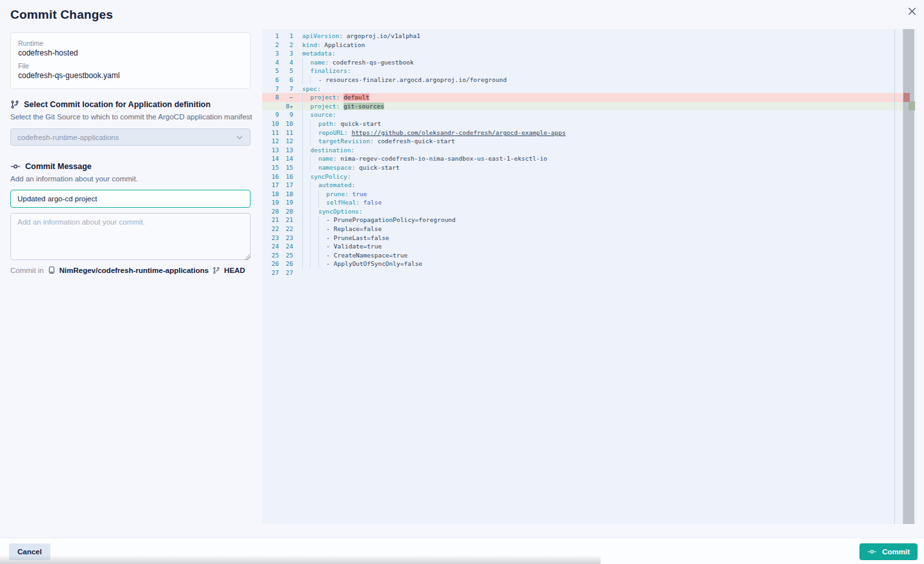 This screenshot has height=564, width=924. What do you see at coordinates (288, 194) in the screenshot?
I see `line-number-modified: 18` at bounding box center [288, 194].